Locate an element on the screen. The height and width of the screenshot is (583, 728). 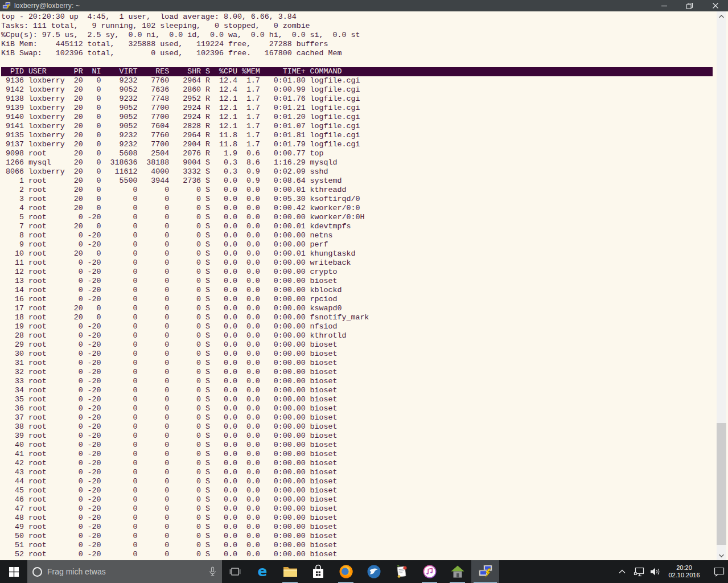
process-row: 33 root 0 -20 0 0 0 S 0.0 0.0 0:00.00 bi… is located at coordinates (364, 381).